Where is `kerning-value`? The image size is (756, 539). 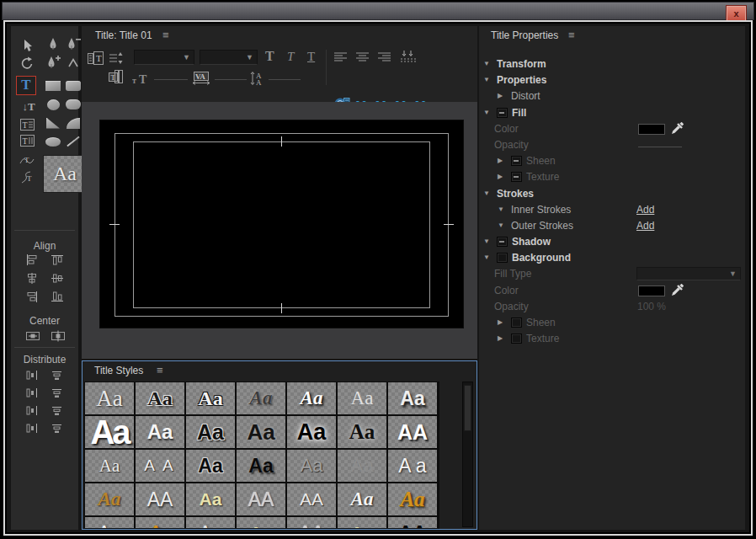 kerning-value is located at coordinates (231, 79).